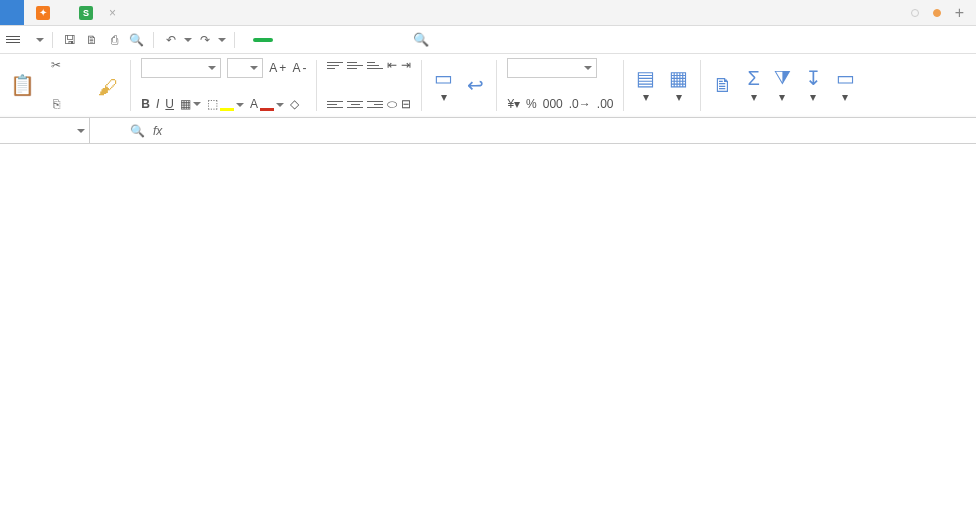 Image resolution: width=976 pixels, height=520 pixels. I want to click on tab-daoke: ✦, so click(46, 12).